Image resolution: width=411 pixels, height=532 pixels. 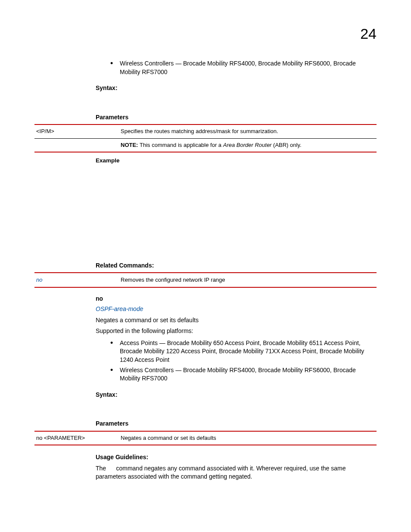 What do you see at coordinates (102, 468) in the screenshot?
I see `usage-pre: The` at bounding box center [102, 468].